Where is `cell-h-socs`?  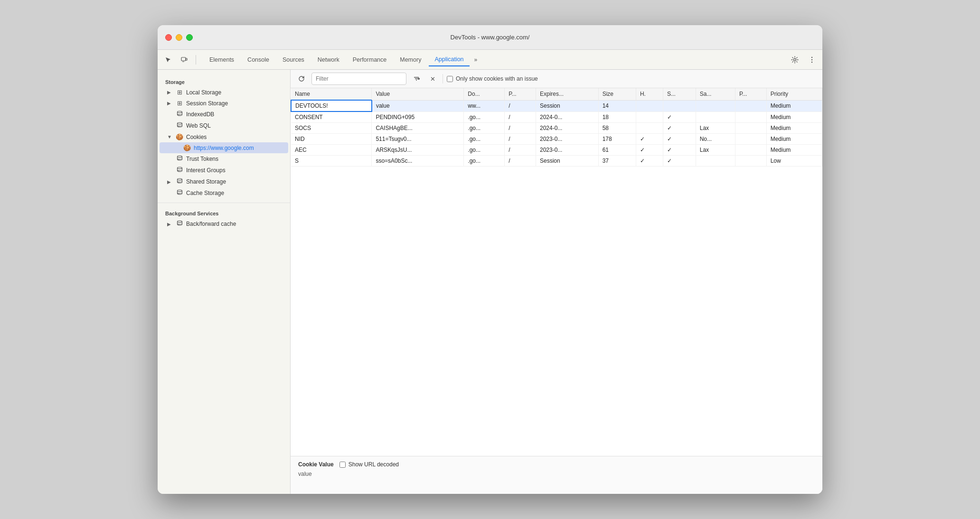
cell-h-socs is located at coordinates (650, 128).